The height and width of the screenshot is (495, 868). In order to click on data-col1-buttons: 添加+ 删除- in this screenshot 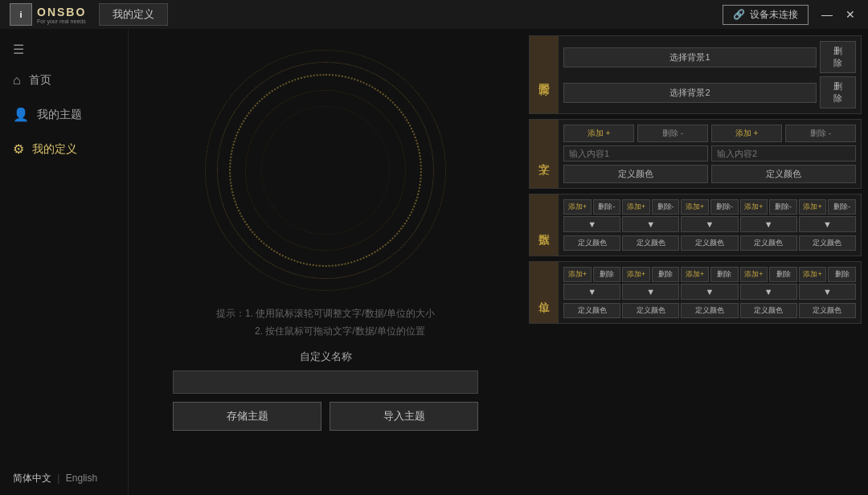, I will do `click(592, 207)`.